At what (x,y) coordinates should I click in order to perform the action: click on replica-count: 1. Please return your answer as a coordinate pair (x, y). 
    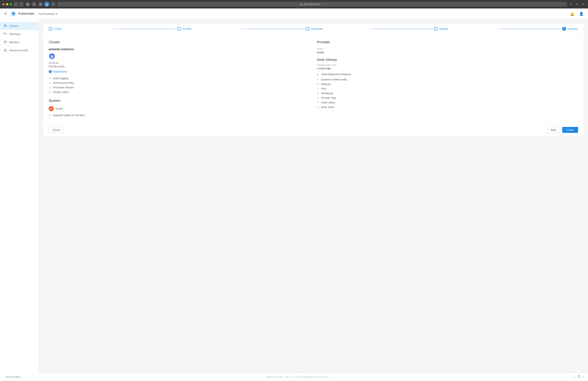
    Looking at the image, I should click on (318, 74).